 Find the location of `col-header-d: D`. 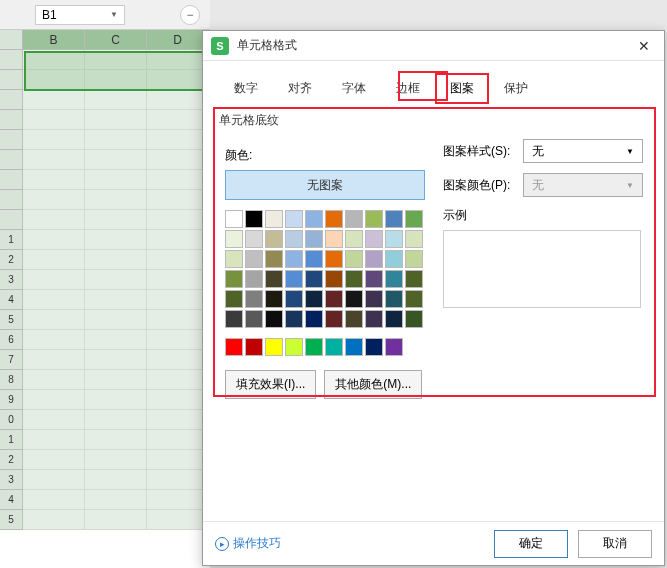

col-header-d: D is located at coordinates (178, 40).